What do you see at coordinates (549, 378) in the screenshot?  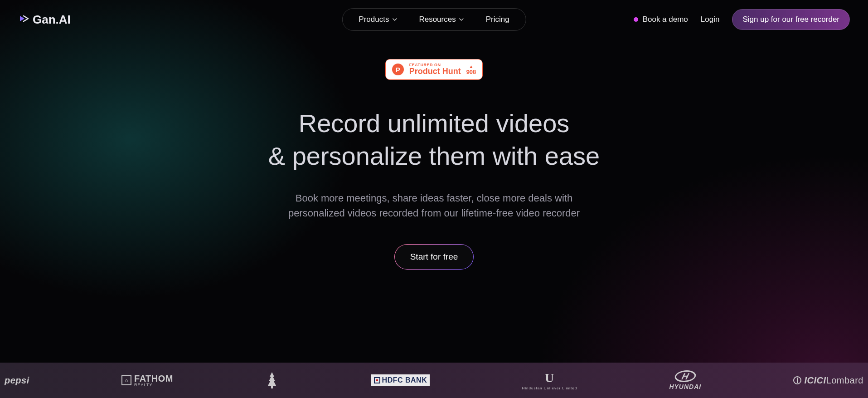 I see `unilever-icon: U` at bounding box center [549, 378].